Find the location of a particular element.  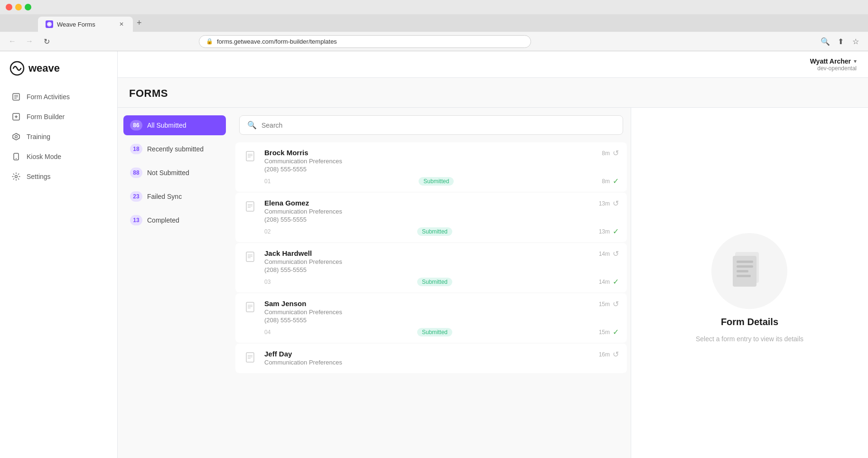

filter-sidebar: 86 All Submitted 18 Recently submitted 8… is located at coordinates (175, 283).